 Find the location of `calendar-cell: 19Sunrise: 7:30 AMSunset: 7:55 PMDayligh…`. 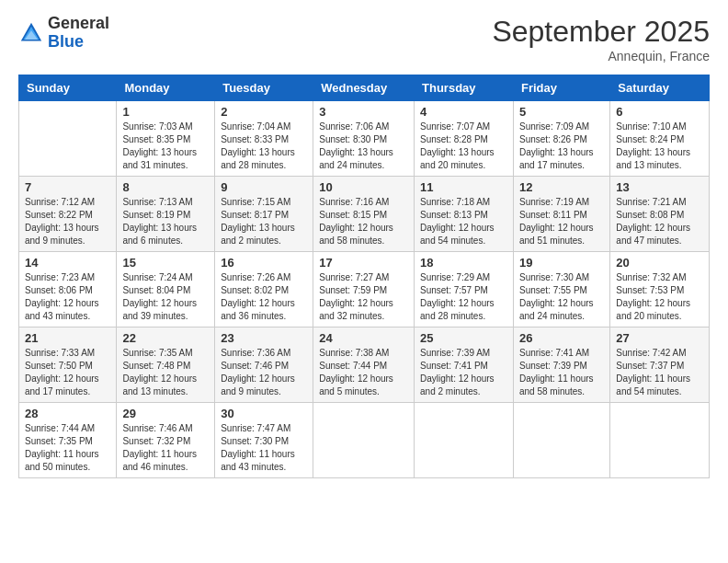

calendar-cell: 19Sunrise: 7:30 AMSunset: 7:55 PMDayligh… is located at coordinates (561, 290).